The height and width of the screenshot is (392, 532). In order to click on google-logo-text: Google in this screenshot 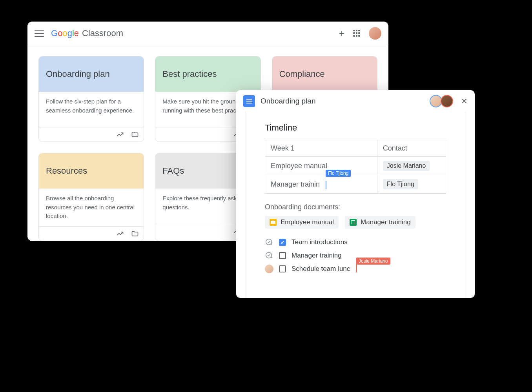, I will do `click(65, 33)`.